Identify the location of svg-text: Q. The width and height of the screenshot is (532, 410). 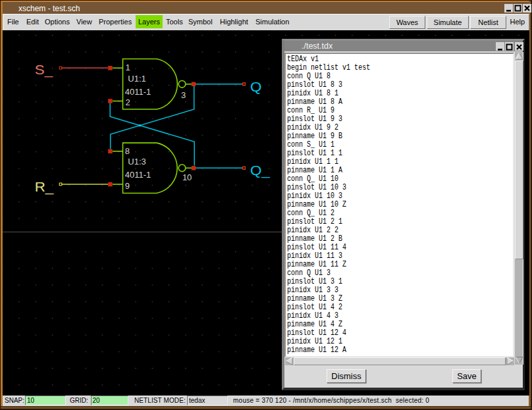
(255, 87).